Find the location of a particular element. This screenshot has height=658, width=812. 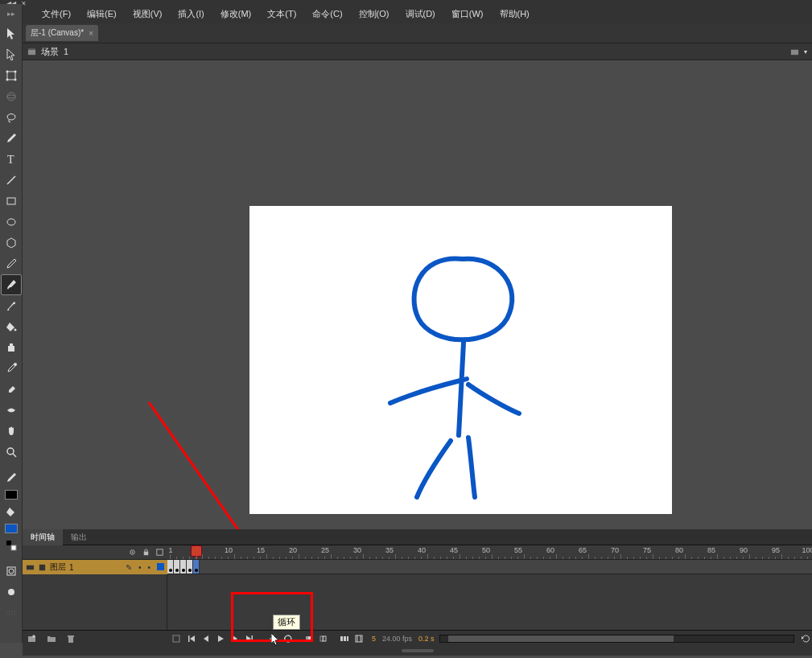

fill-color-tool is located at coordinates (11, 512).